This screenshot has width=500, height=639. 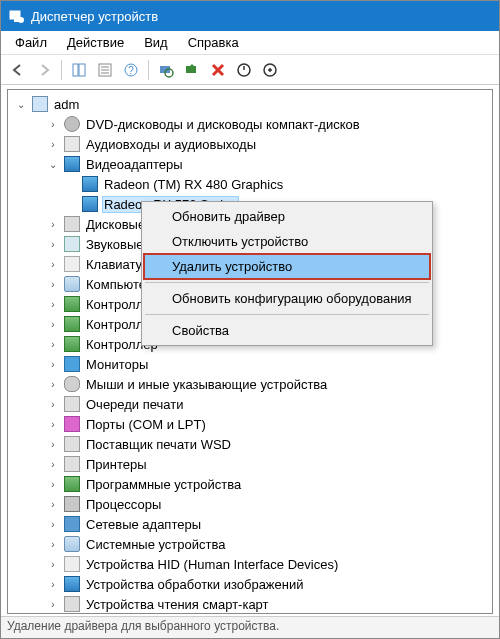 I want to click on tree-node: ›Системные устройства, so click(x=250, y=544).